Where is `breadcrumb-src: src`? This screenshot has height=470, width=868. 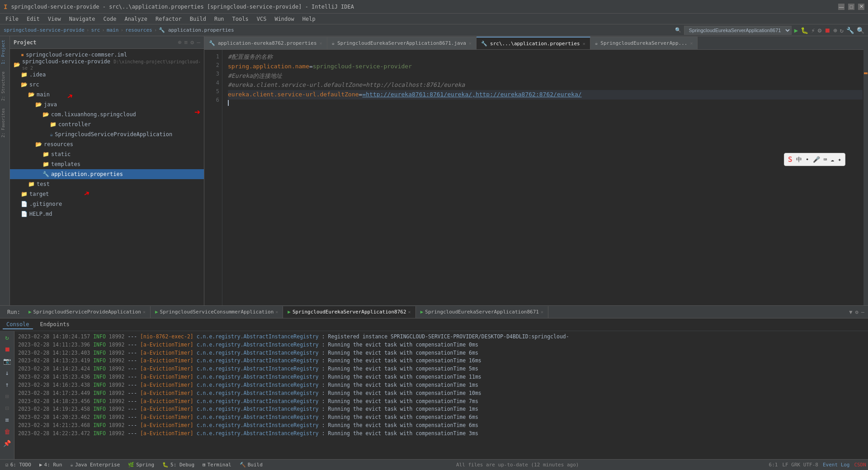 breadcrumb-src: src is located at coordinates (95, 30).